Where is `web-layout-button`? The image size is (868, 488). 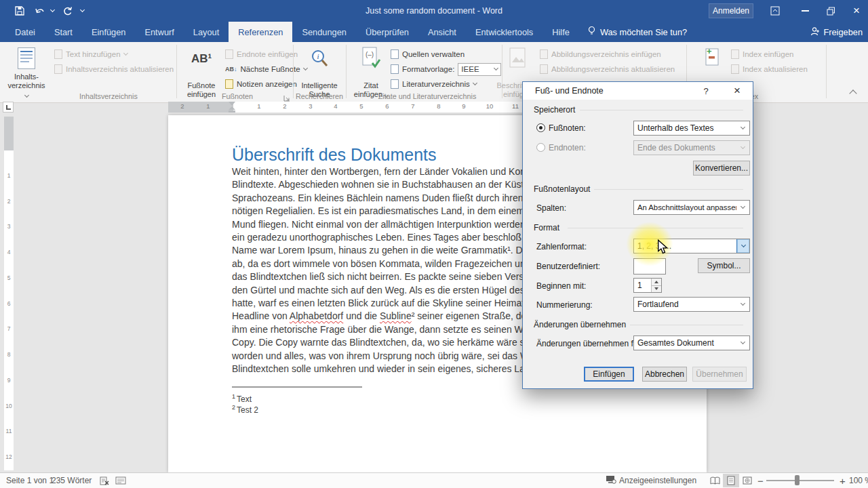
web-layout-button is located at coordinates (747, 481).